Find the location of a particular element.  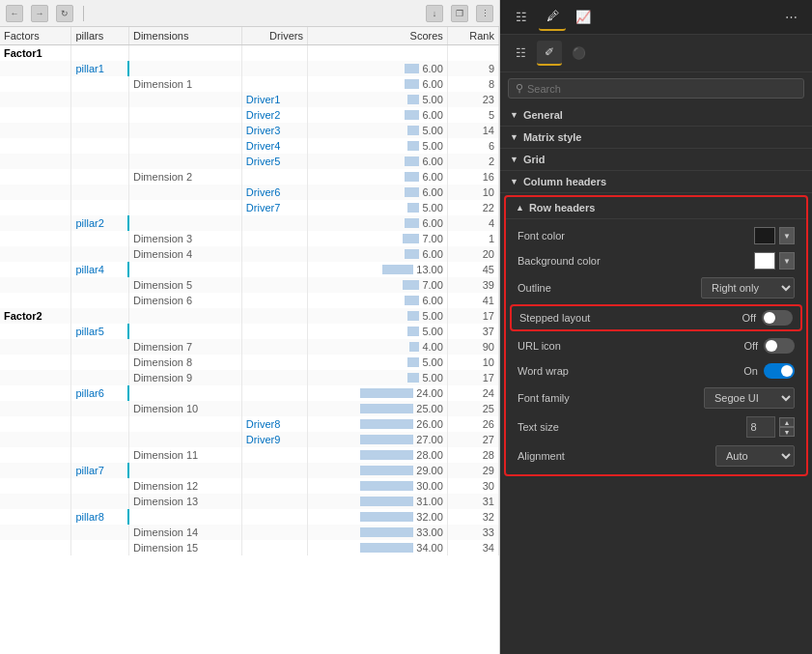

panel-grid-icon: ☷ is located at coordinates (520, 53).